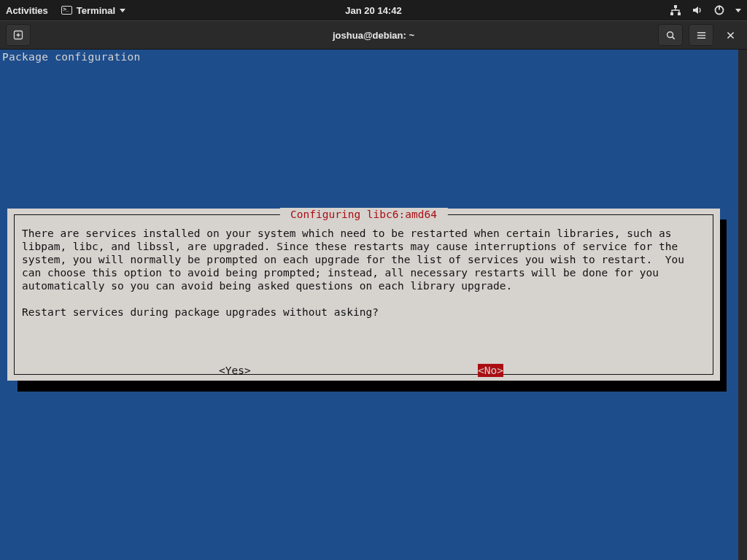 The image size is (747, 560). I want to click on terminal-app-icon, so click(67, 10).